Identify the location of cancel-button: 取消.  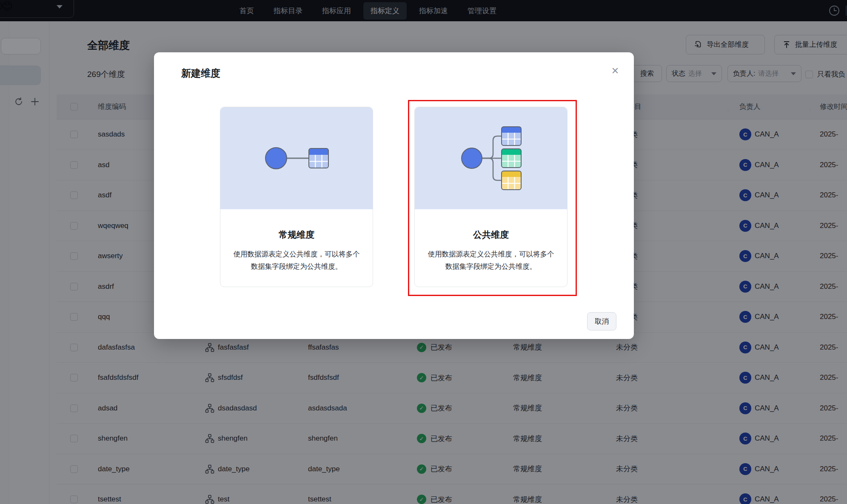
(602, 322).